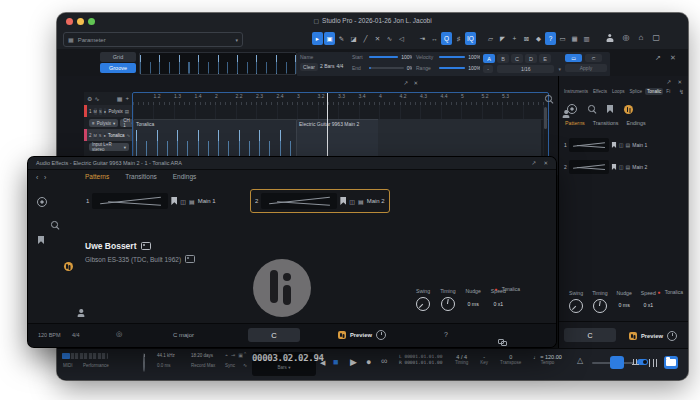 This screenshot has width=700, height=400. What do you see at coordinates (610, 38) in the screenshot?
I see `user-profile-icon` at bounding box center [610, 38].